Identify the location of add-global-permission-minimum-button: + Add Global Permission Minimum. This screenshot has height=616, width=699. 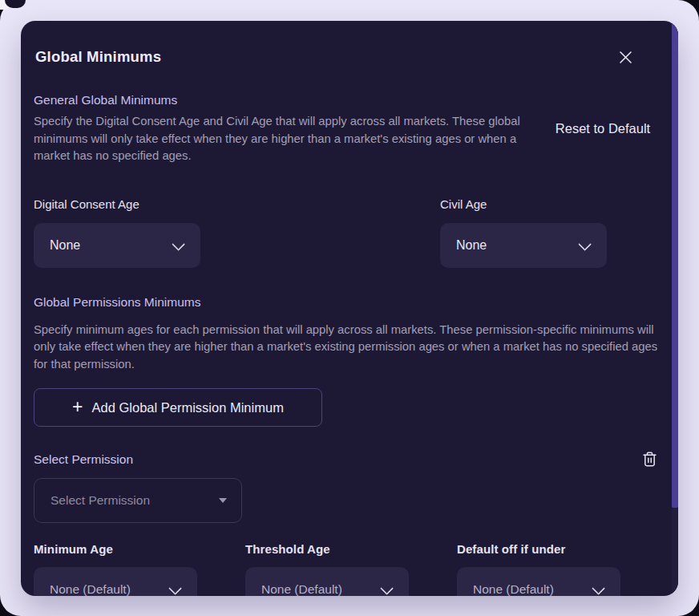
(178, 407).